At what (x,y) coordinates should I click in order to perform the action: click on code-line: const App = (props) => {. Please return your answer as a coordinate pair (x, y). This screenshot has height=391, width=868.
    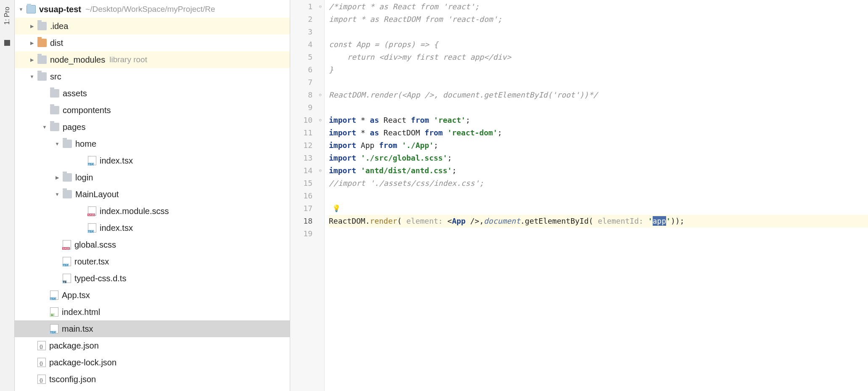
    Looking at the image, I should click on (598, 45).